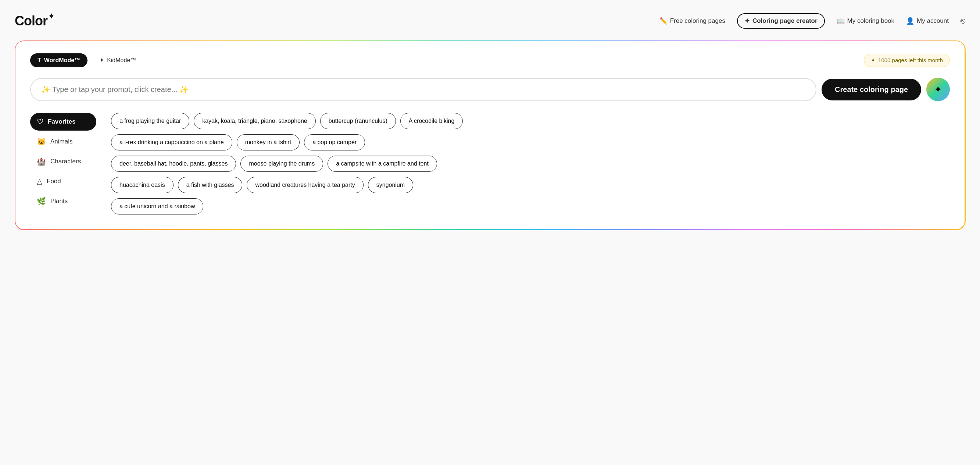  What do you see at coordinates (871, 89) in the screenshot?
I see `create-button-label: Create coloring page` at bounding box center [871, 89].